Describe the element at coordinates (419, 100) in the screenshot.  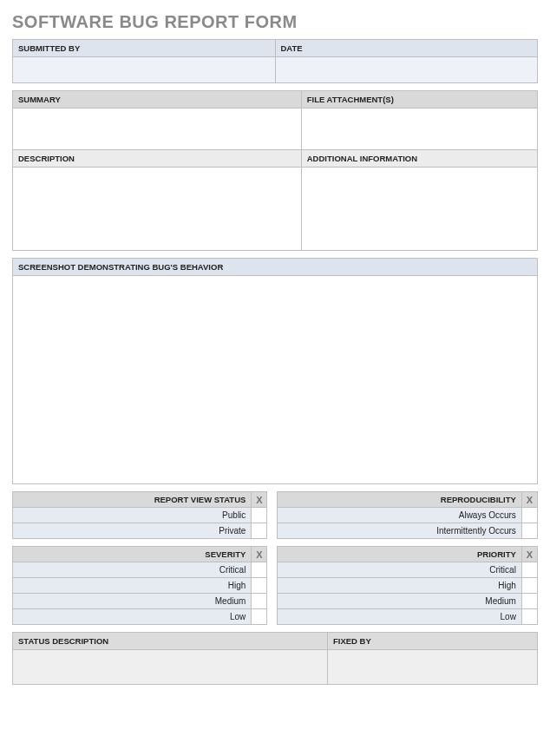
I see `file-attachments-label: FILE ATTACHMENT(S)` at that location.